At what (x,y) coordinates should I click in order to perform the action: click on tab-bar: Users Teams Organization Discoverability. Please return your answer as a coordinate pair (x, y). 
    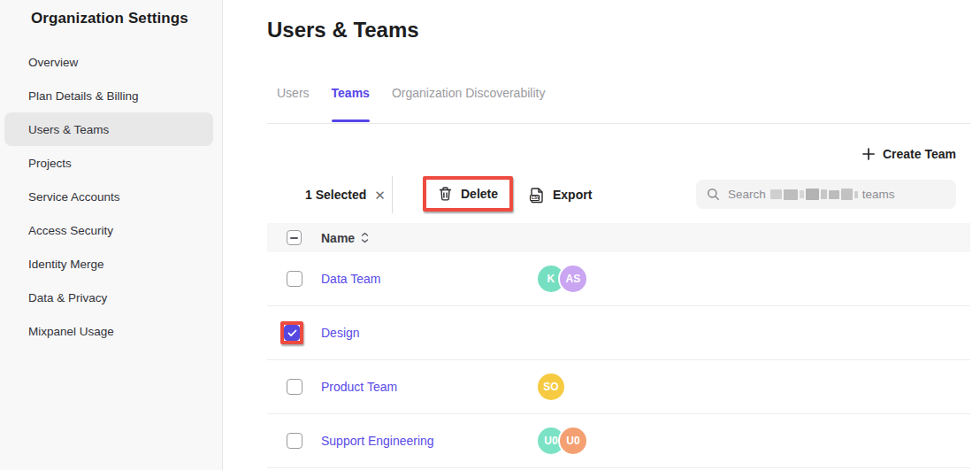
    Looking at the image, I should click on (410, 93).